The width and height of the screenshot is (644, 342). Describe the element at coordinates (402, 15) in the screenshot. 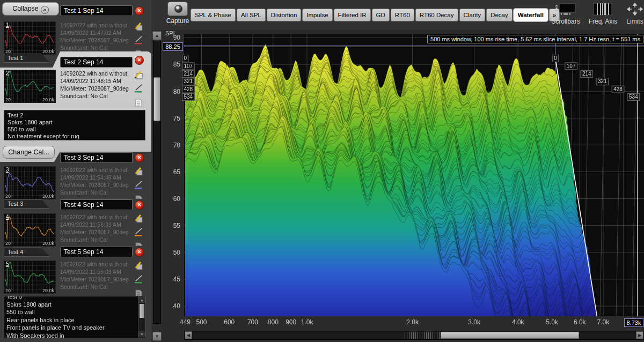

I see `tab-rt60: RT60` at that location.